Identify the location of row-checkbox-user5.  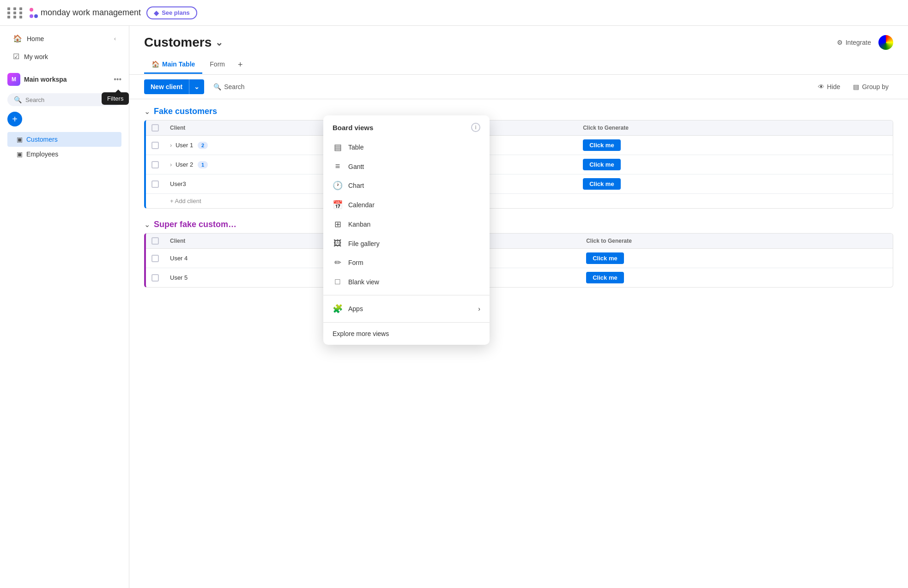
(155, 278).